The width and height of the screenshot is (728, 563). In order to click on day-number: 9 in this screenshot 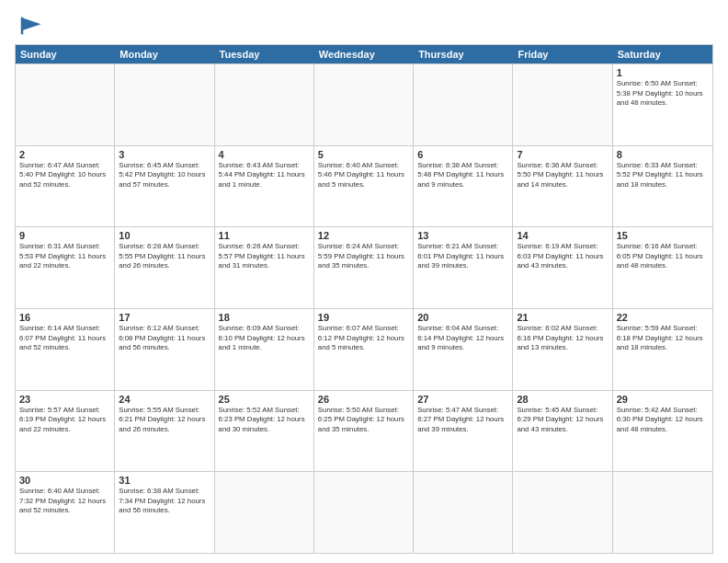, I will do `click(64, 236)`.